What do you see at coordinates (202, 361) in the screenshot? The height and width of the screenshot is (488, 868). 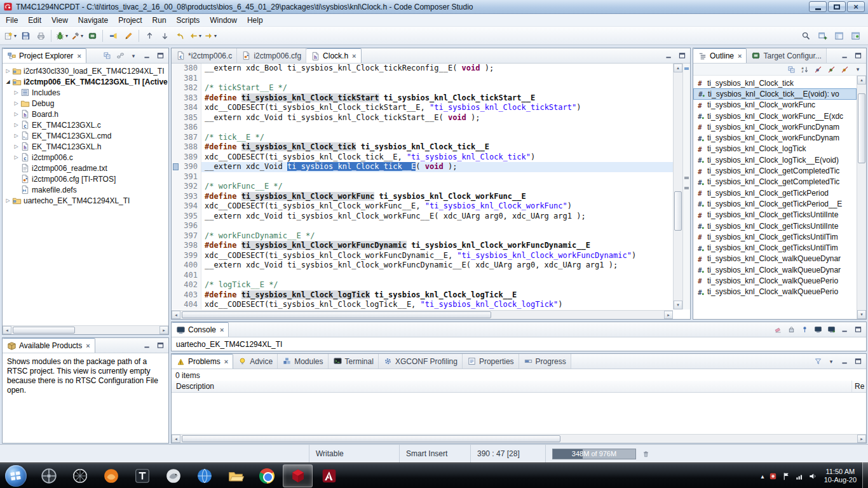 I see `tab-problems: Problems×` at bounding box center [202, 361].